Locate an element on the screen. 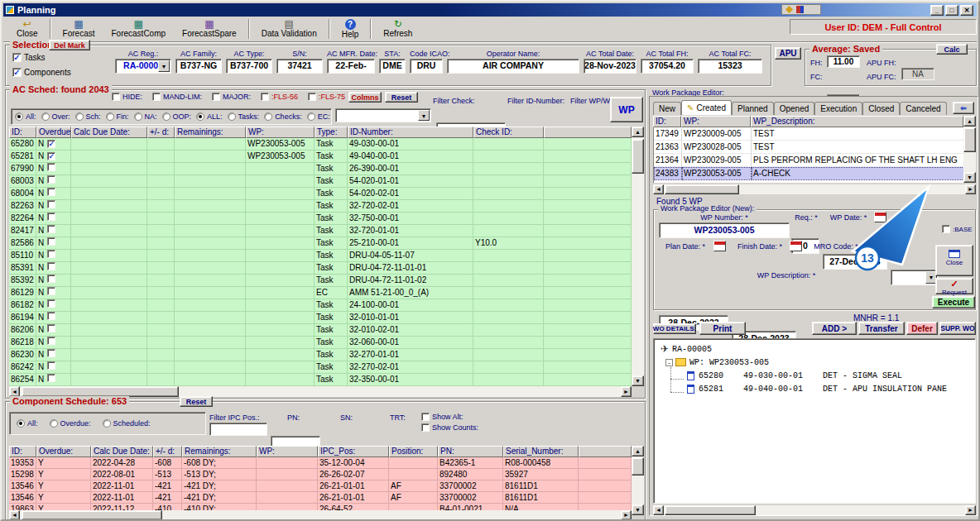 This screenshot has height=521, width=980. ac-table-row: 86129NECAMM 51-21-00_0_(A) is located at coordinates (320, 293).